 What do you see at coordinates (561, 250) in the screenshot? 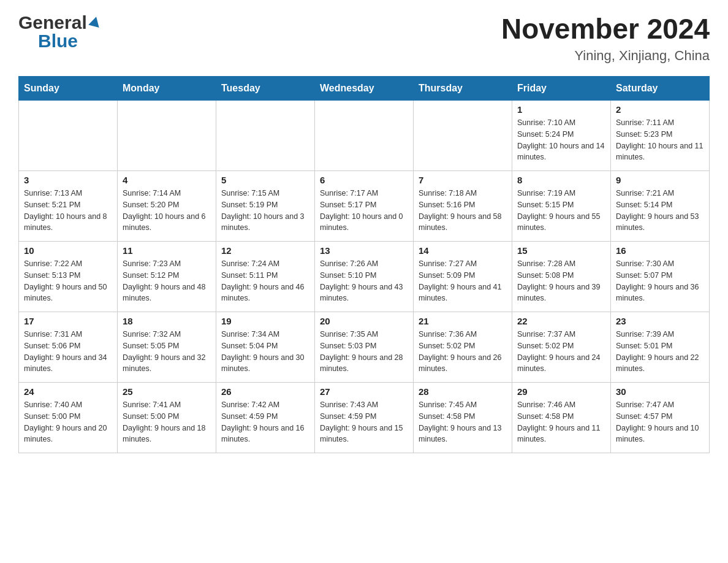
I see `day-number: 15` at bounding box center [561, 250].